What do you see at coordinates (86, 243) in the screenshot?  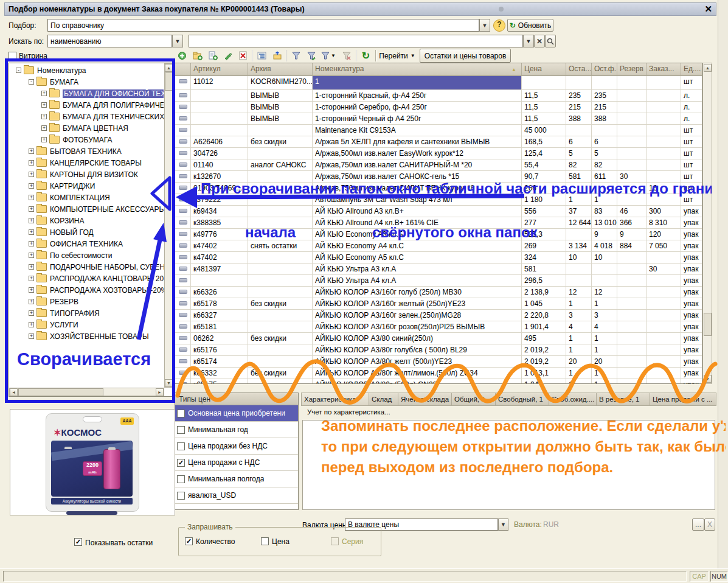 I see `tree-item: +ОФИСНАЯ ТЕХНИКА` at bounding box center [86, 243].